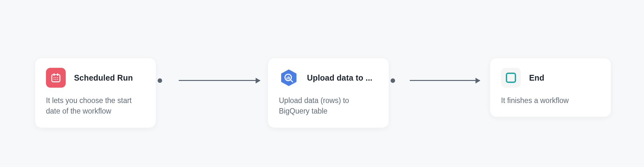 This screenshot has height=167, width=644. I want to click on node-title: End, so click(537, 78).